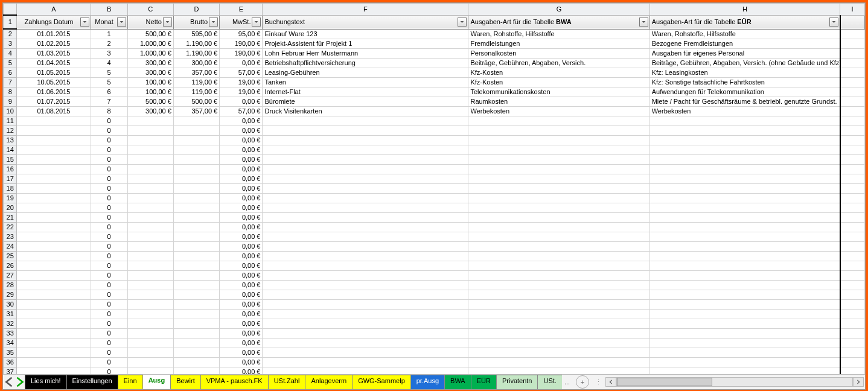 The width and height of the screenshot is (868, 391). What do you see at coordinates (214, 22) in the screenshot?
I see `filter-dropdown-icon` at bounding box center [214, 22].